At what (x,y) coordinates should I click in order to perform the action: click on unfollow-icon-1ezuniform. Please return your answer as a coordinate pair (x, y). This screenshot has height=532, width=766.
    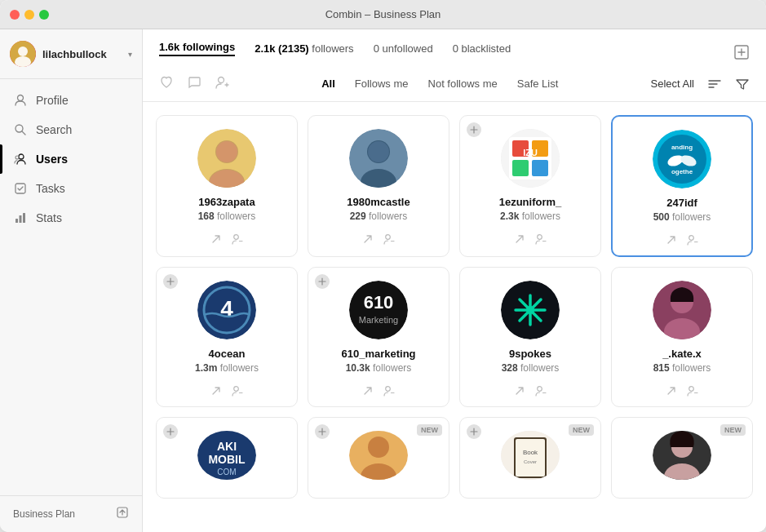
    Looking at the image, I should click on (541, 239).